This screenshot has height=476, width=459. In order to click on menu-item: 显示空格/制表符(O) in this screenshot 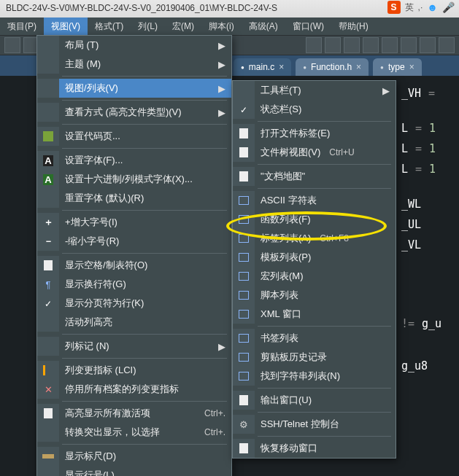, I will do `click(134, 265)`.